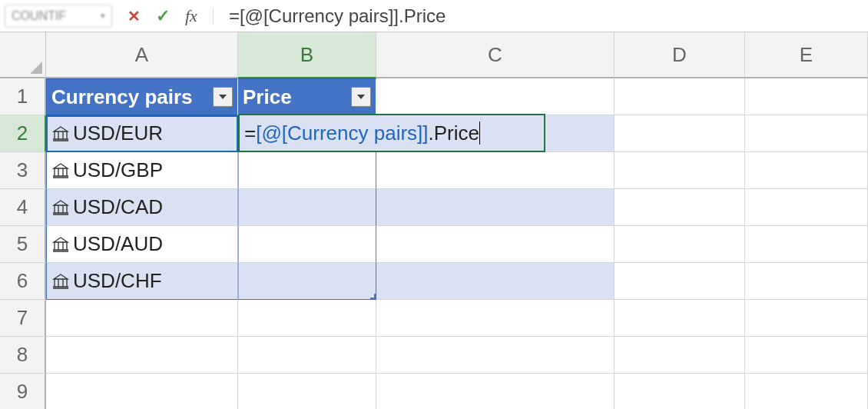 This screenshot has height=409, width=868. What do you see at coordinates (434, 16) in the screenshot?
I see `formula-bar: COUNTIF ▾ ✕ ✓ fx =[@[Currency pairs]].Pr…` at bounding box center [434, 16].